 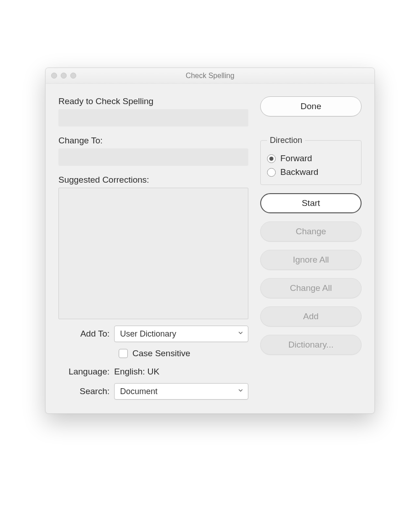 What do you see at coordinates (210, 76) in the screenshot?
I see `titlebar: Check Spelling` at bounding box center [210, 76].